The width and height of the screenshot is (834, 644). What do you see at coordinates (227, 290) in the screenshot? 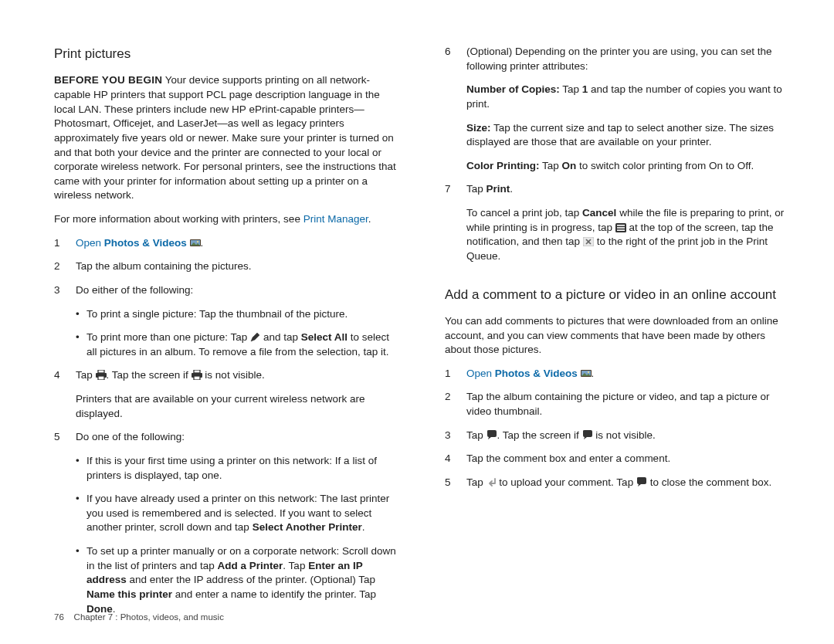
I see `step-3: 3 Do either of the following:` at bounding box center [227, 290].